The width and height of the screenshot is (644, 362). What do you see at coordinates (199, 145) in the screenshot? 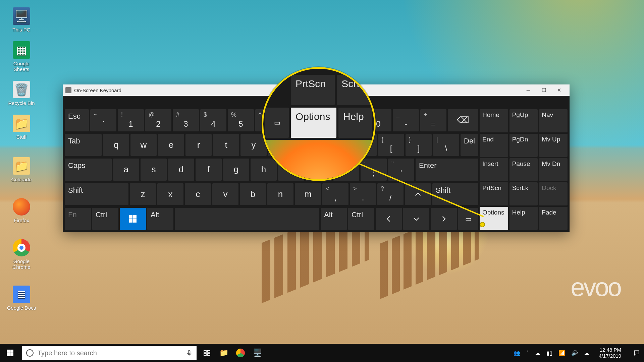
I see `key-r: r` at bounding box center [199, 145].